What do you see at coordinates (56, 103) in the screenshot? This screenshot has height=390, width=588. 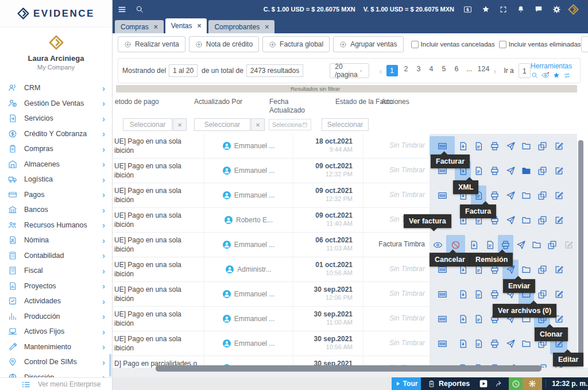 I see `sidebar-item-gestion-de-ventas: Gestión De Ventas›` at bounding box center [56, 103].